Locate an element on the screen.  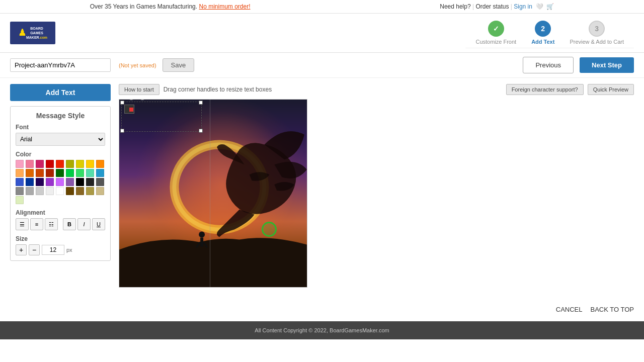
text-box-handle-br is located at coordinates (201, 131).